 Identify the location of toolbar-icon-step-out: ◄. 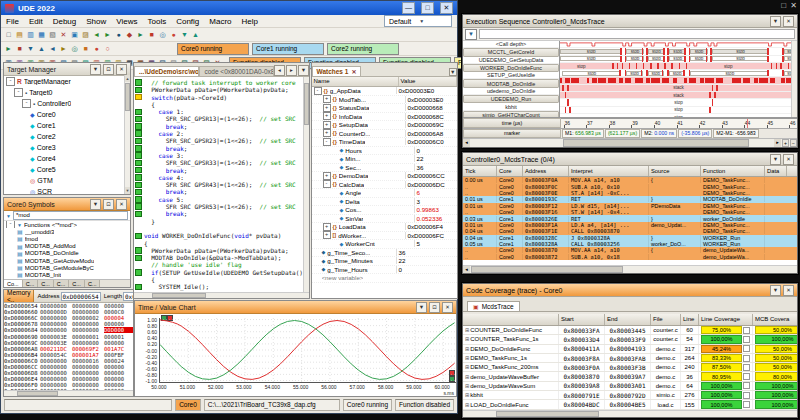
(52, 48).